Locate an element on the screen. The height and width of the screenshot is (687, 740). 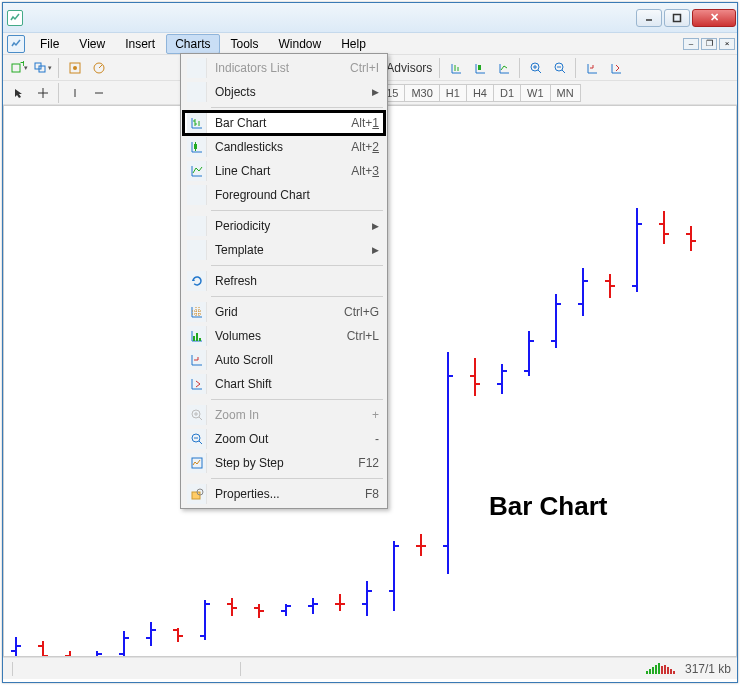
menu-zoom-out: Zoom Out - is located at coordinates (284, 439).